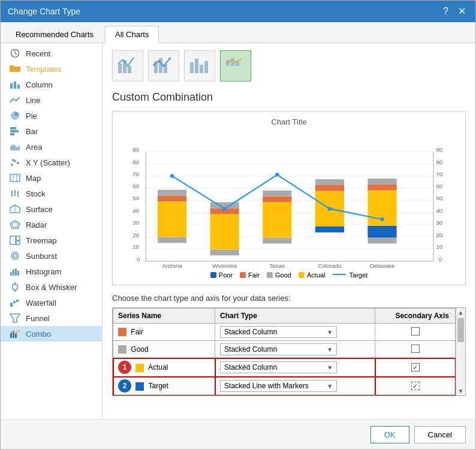 Image resolution: width=476 pixels, height=450 pixels. I want to click on legend-label-target: Target, so click(358, 275).